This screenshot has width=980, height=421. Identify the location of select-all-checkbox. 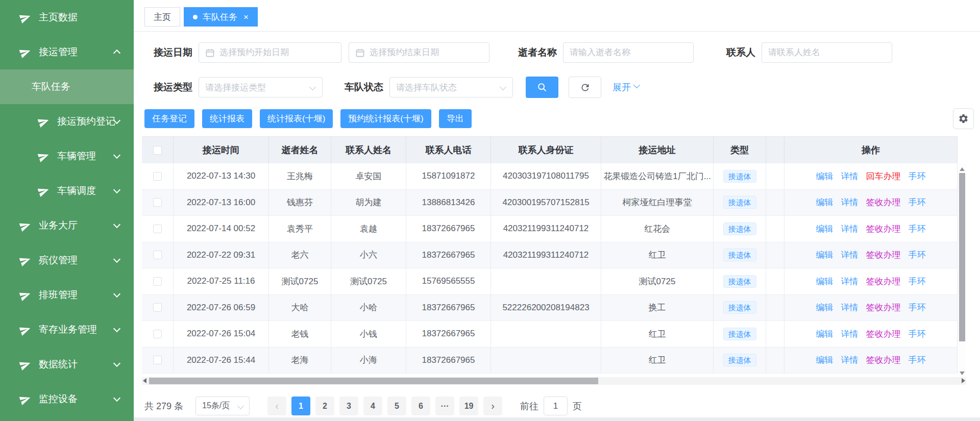
(157, 150).